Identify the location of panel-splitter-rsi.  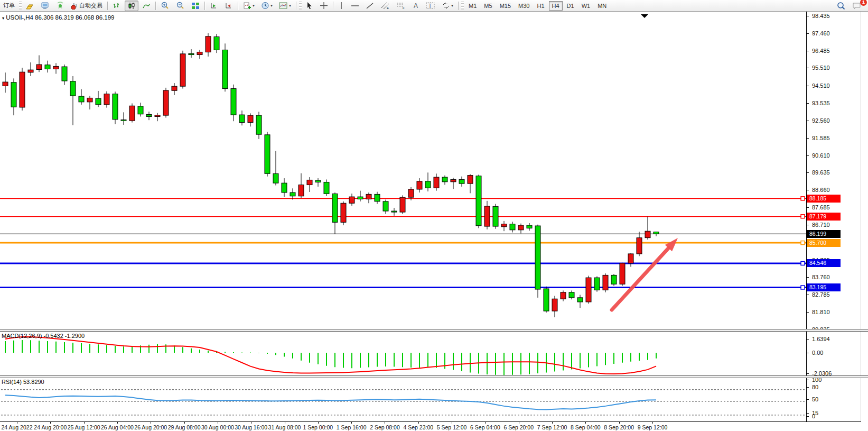
(434, 377).